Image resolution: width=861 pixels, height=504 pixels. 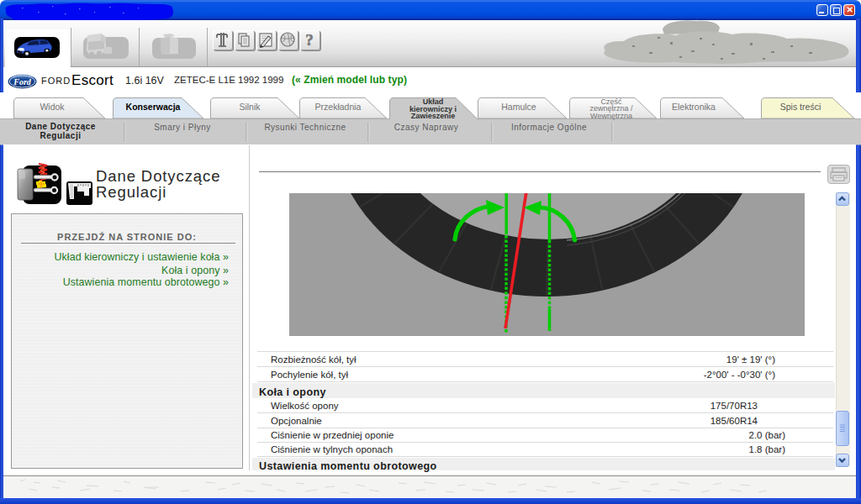 What do you see at coordinates (549, 128) in the screenshot?
I see `svg-text: Informacje Ogólne` at bounding box center [549, 128].